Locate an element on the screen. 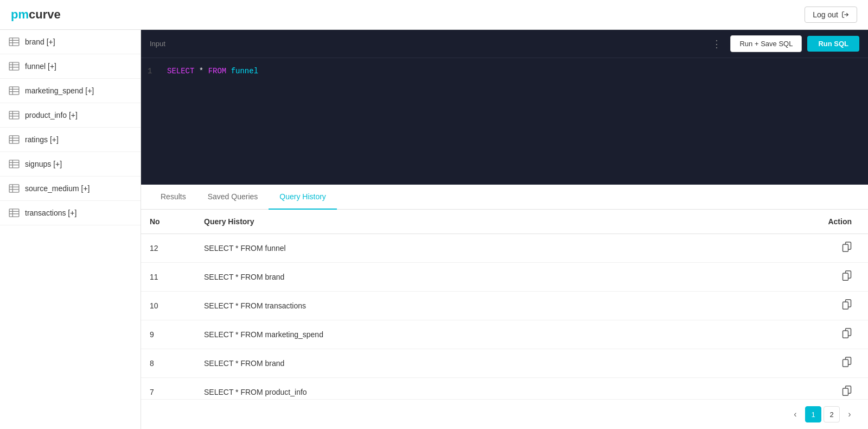  sidebar-item-funnel: funnel [+] is located at coordinates (71, 66).